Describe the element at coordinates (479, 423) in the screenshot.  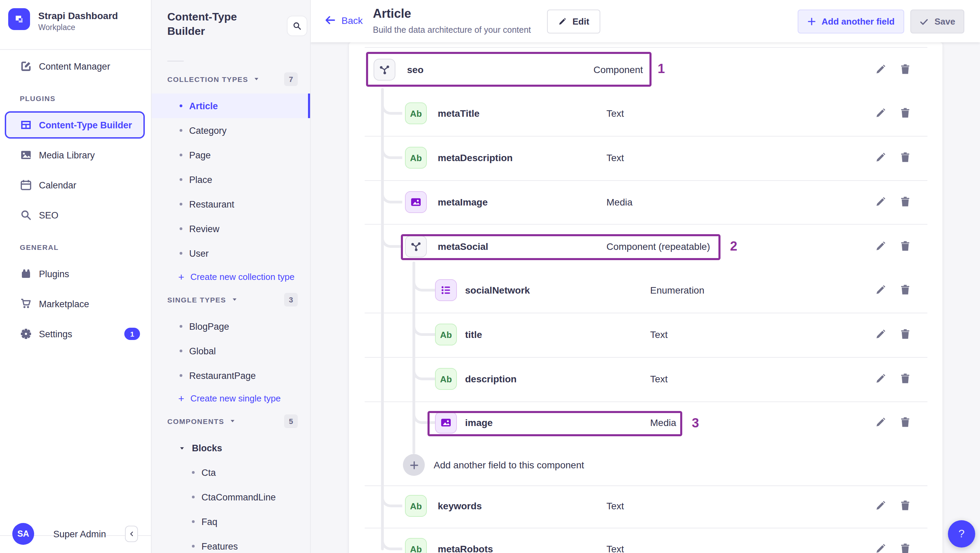
I see `field-name: image` at that location.